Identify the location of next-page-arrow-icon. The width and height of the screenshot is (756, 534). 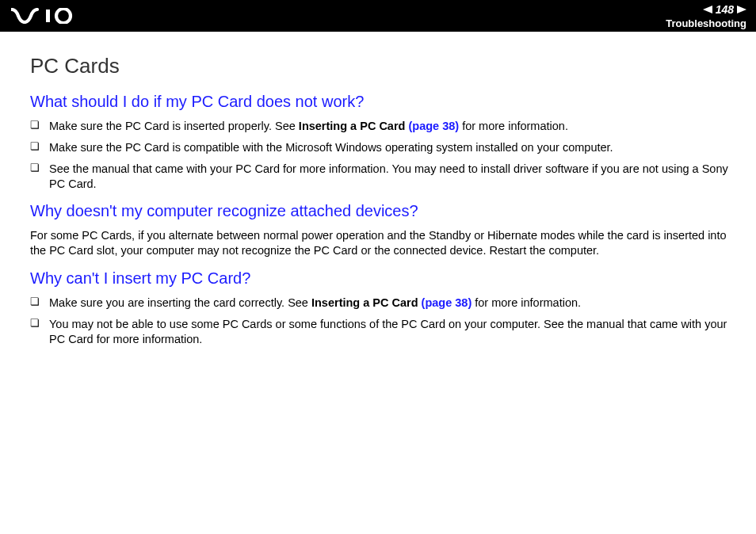
(742, 10).